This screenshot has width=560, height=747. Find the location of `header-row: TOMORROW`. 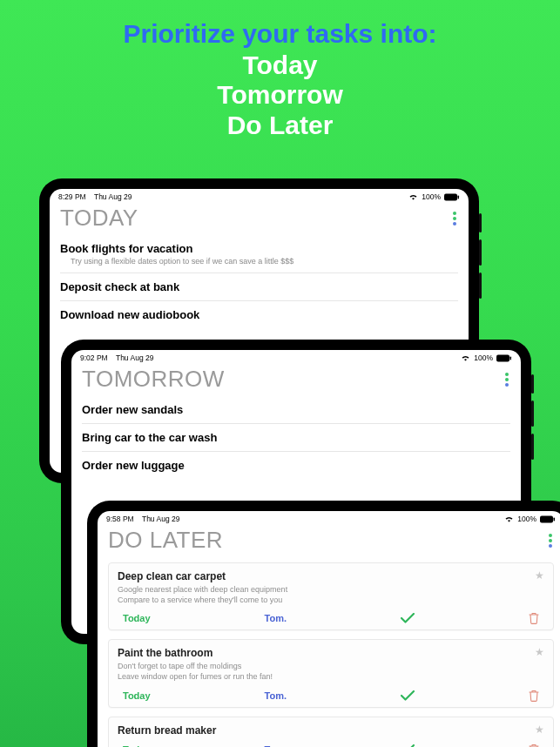

header-row: TOMORROW is located at coordinates (296, 380).